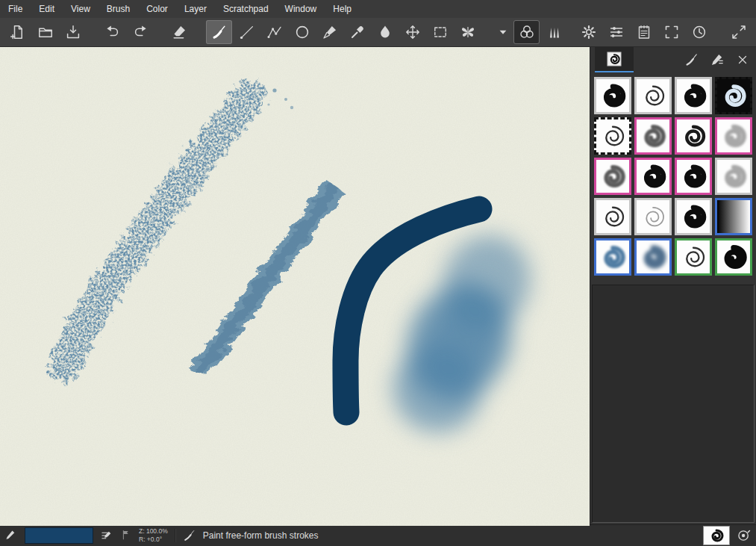 This screenshot has height=546, width=756. Describe the element at coordinates (468, 32) in the screenshot. I see `butterfly-icon` at that location.